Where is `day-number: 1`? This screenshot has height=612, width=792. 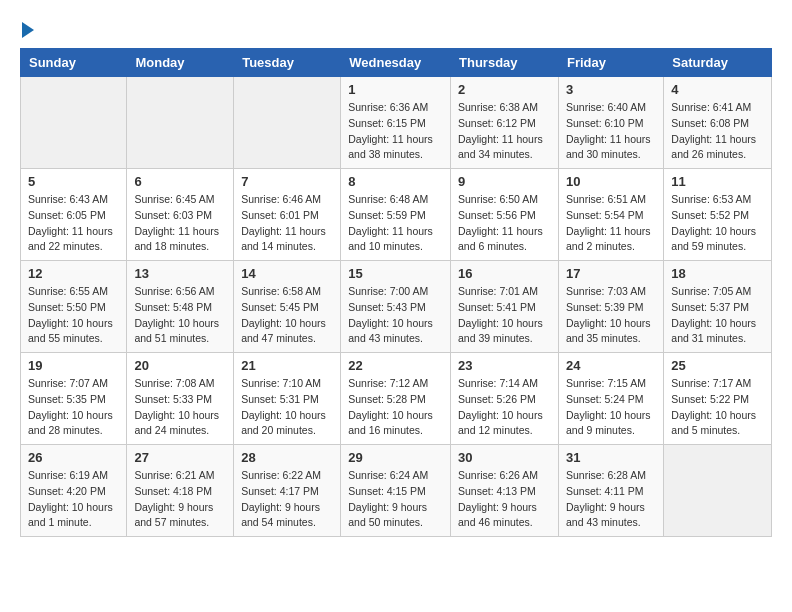 day-number: 1 is located at coordinates (396, 90).